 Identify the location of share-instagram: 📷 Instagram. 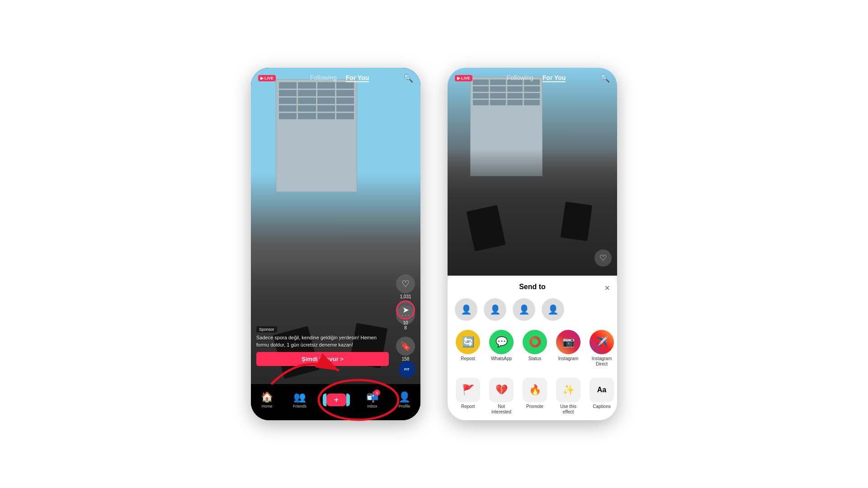
(568, 348).